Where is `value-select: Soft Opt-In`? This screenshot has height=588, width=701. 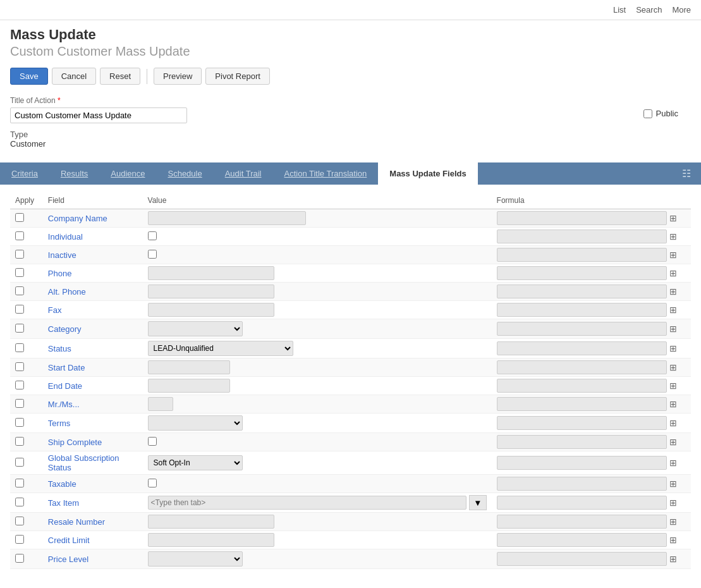 value-select: Soft Opt-In is located at coordinates (195, 463).